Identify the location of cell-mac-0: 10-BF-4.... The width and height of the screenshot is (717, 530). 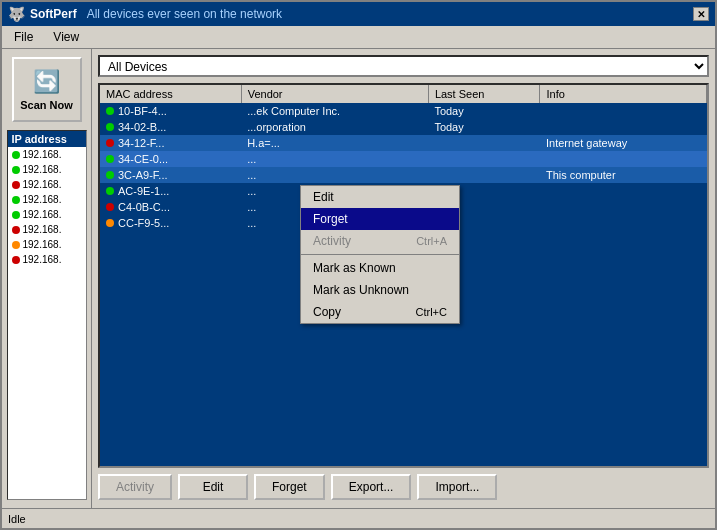
(170, 111).